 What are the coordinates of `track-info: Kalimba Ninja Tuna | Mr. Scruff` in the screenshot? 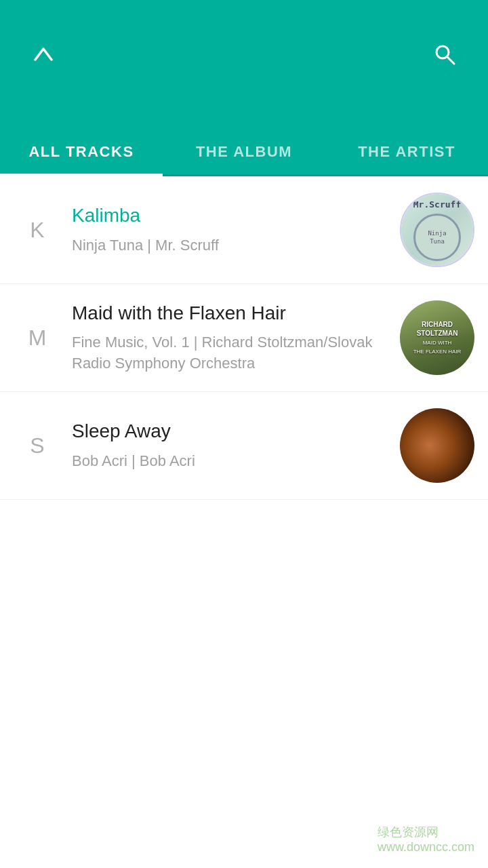 It's located at (230, 229).